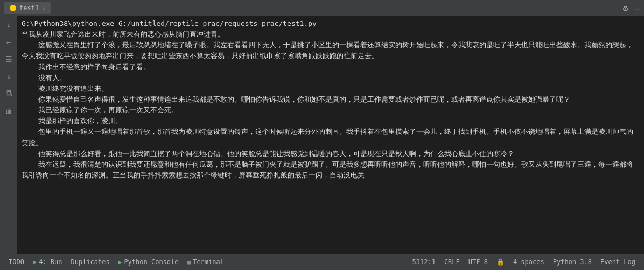 The height and width of the screenshot is (270, 644). What do you see at coordinates (51, 262) in the screenshot?
I see `run-label: 4: Run` at bounding box center [51, 262].